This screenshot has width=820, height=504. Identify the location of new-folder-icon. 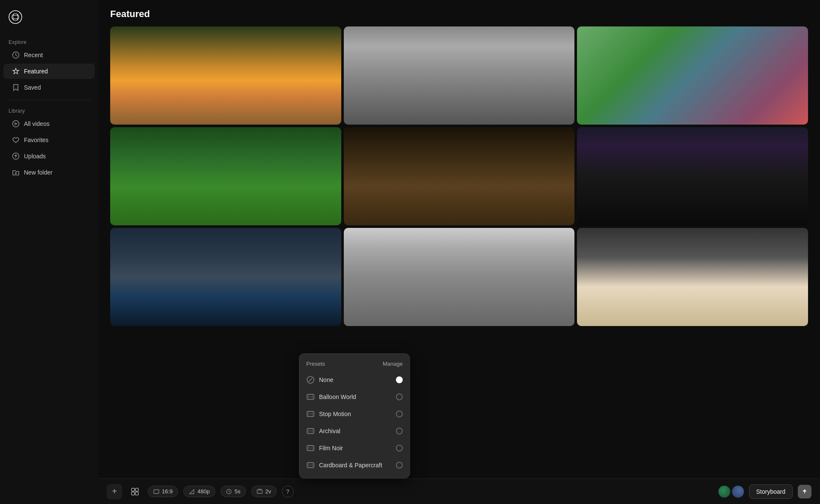
(16, 172).